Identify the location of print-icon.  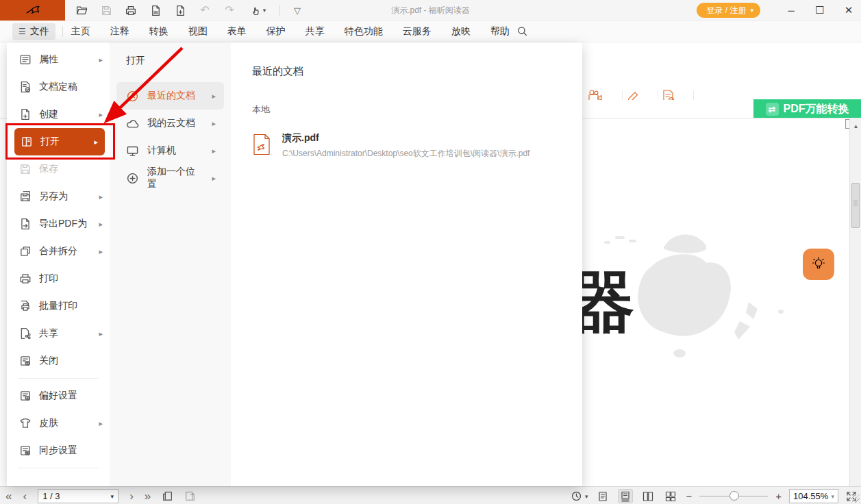
(131, 10).